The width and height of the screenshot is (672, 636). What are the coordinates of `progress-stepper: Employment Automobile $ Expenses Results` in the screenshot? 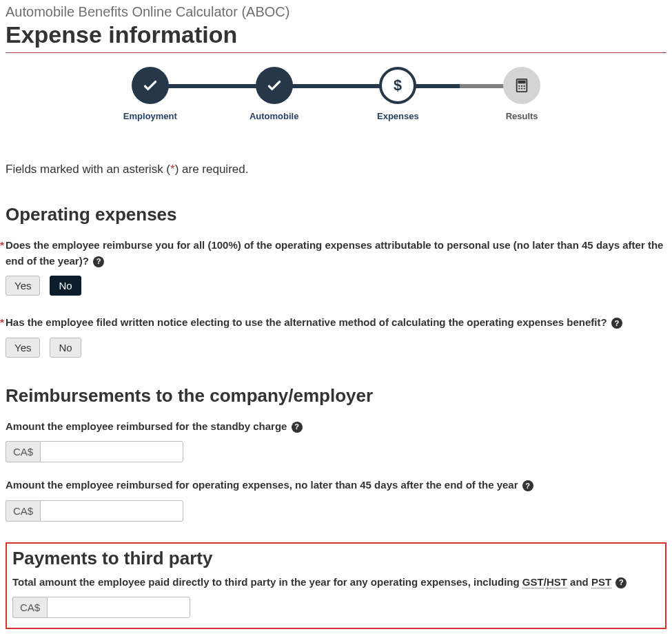 It's located at (336, 94).